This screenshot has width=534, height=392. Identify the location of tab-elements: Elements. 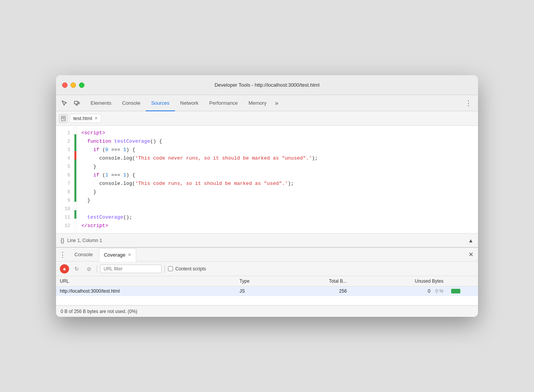
(101, 104).